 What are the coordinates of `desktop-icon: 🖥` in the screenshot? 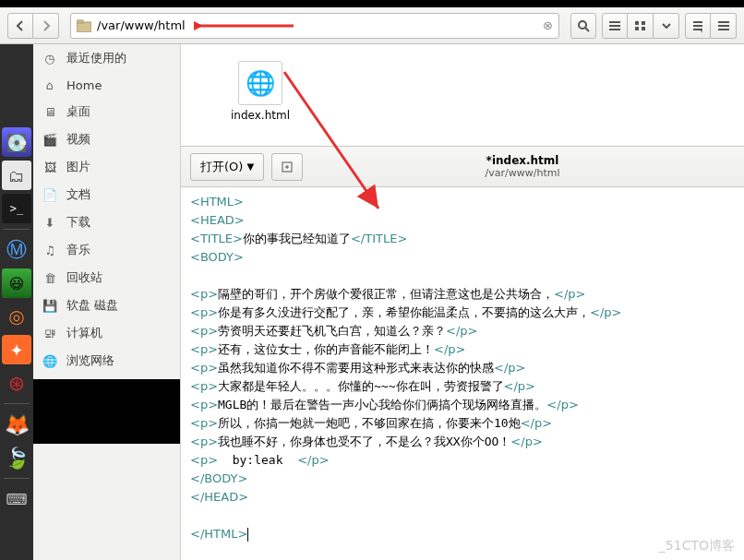 It's located at (50, 112).